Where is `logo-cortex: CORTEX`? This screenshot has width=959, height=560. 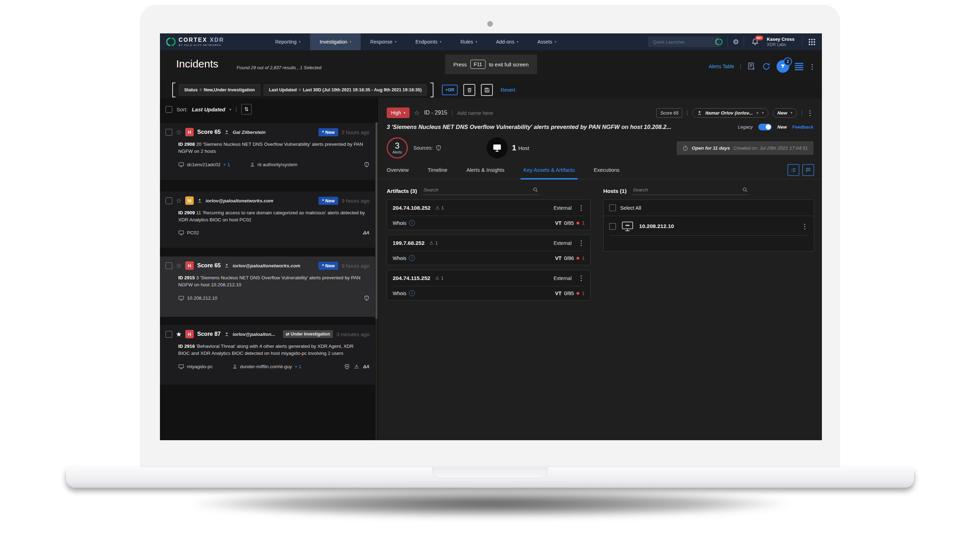 logo-cortex: CORTEX is located at coordinates (193, 40).